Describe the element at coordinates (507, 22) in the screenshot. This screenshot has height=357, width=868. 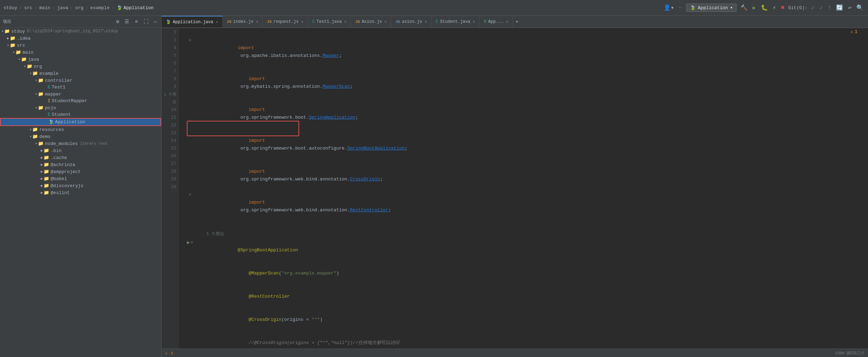
I see `tab-app-vue-close: ✕` at that location.